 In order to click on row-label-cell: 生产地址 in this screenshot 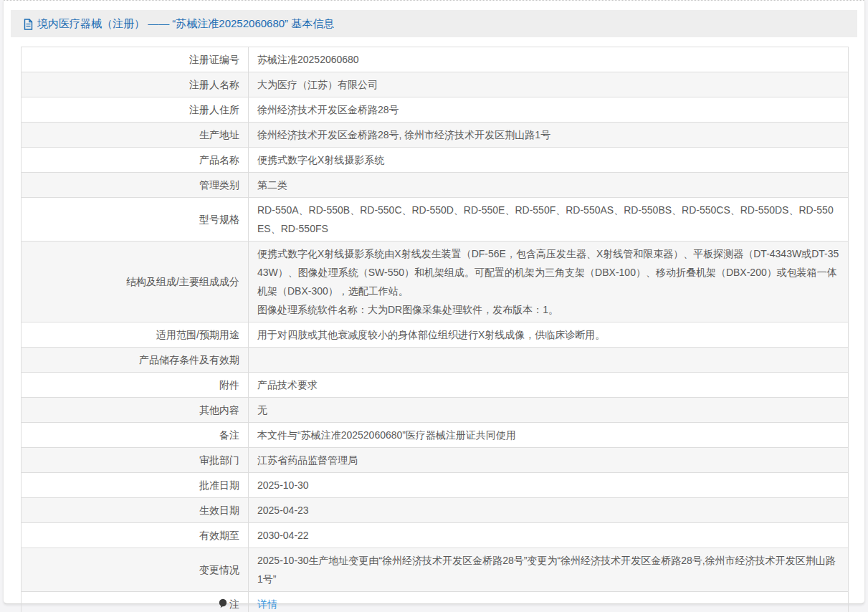, I will do `click(135, 135)`.